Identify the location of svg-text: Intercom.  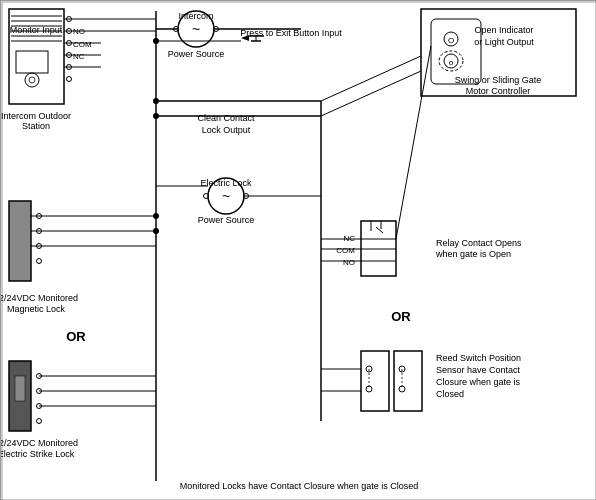
(196, 16).